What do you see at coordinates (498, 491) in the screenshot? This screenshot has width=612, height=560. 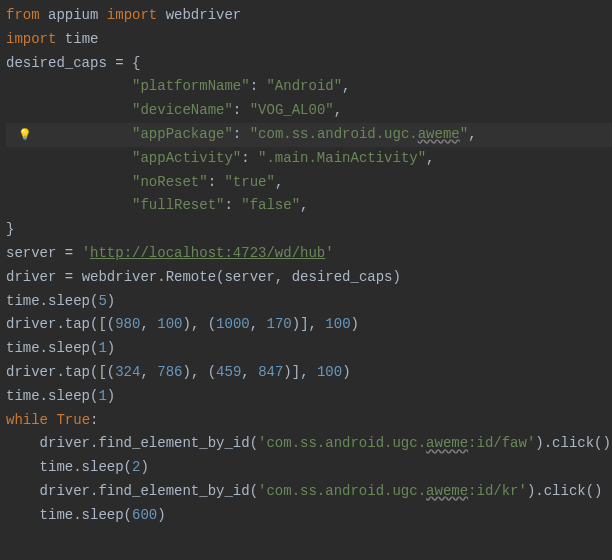 I see `string: :id/kr'` at bounding box center [498, 491].